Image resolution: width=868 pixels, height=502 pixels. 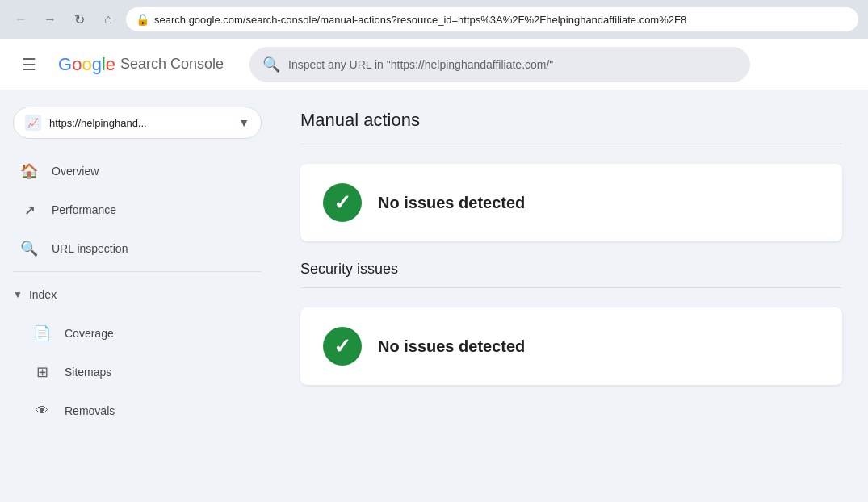 I want to click on sidebar-item-overview-label: Overview, so click(x=75, y=171).